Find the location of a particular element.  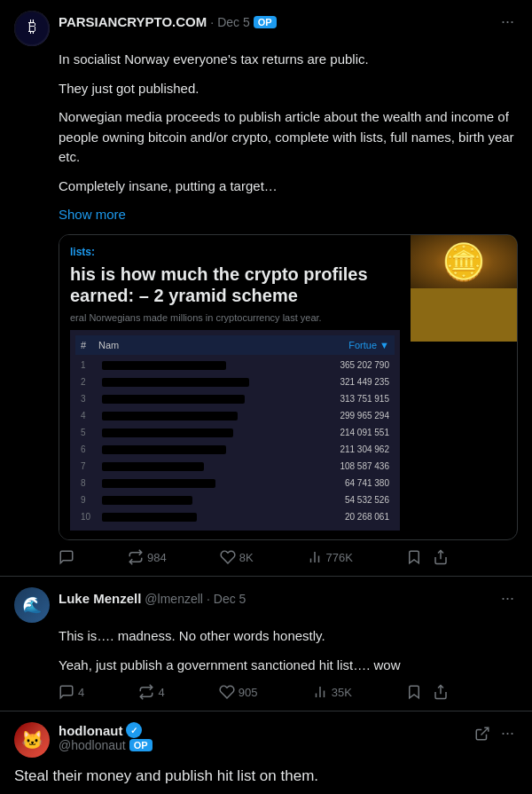

row-amount: 313 751 915 is located at coordinates (360, 399).